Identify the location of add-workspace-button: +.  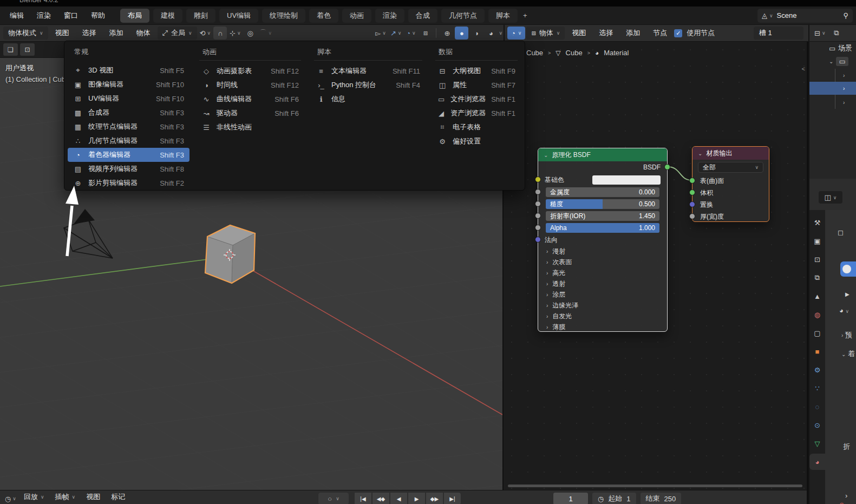
(525, 15).